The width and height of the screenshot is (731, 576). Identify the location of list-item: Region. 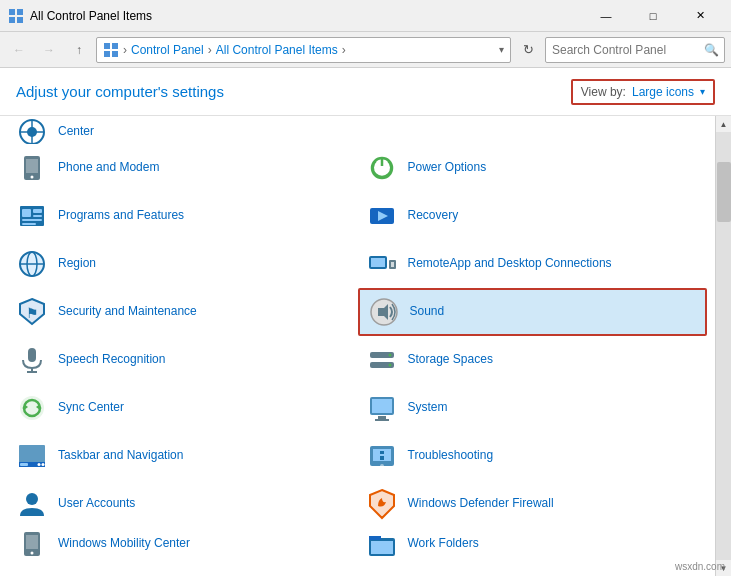
(183, 264).